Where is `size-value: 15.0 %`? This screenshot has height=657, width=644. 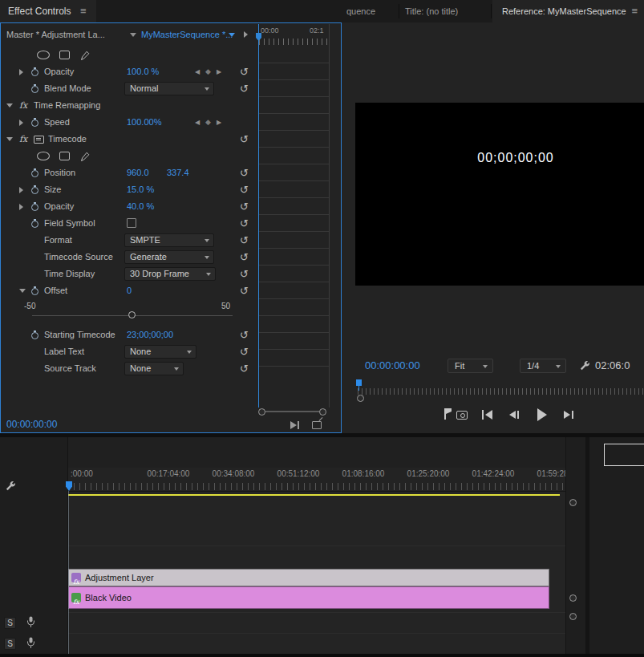 size-value: 15.0 % is located at coordinates (140, 189).